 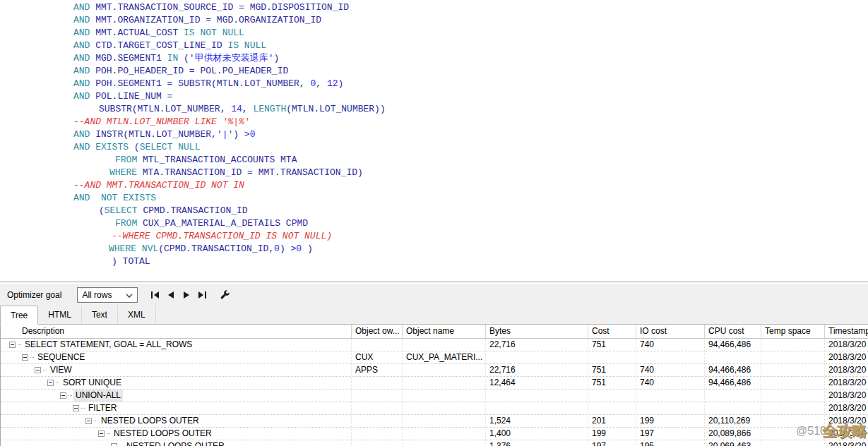 What do you see at coordinates (377, 433) in the screenshot?
I see `cell-owner` at bounding box center [377, 433].